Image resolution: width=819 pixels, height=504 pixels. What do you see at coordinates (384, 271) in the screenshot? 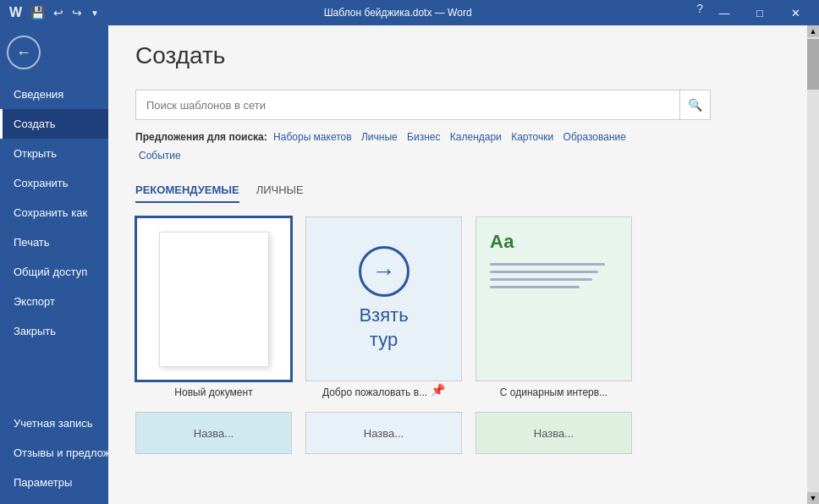
I see `tour-arrow-icon: →` at bounding box center [384, 271].